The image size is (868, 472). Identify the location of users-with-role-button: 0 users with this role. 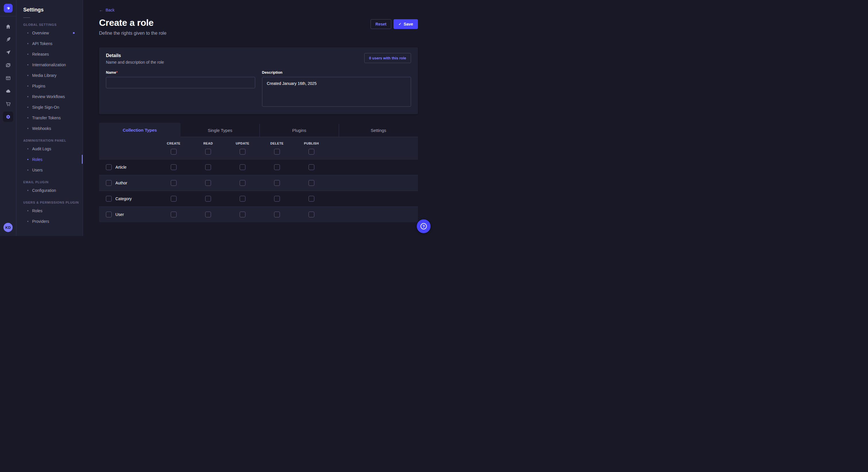
(388, 58).